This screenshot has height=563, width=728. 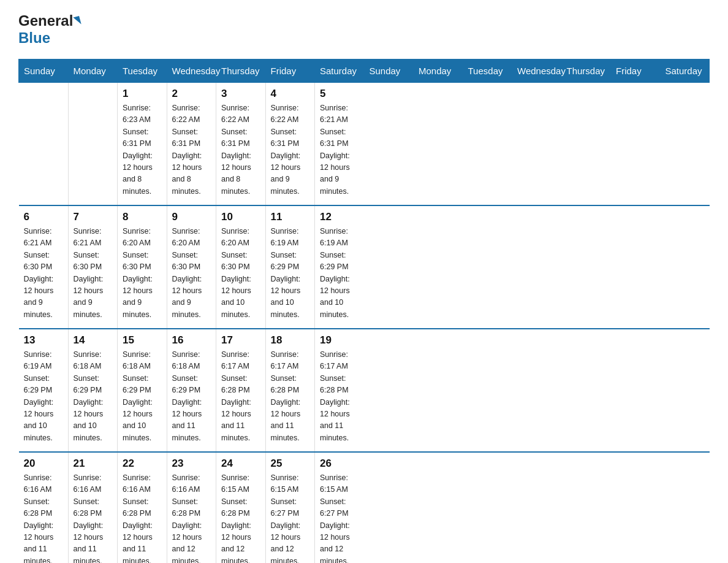 I want to click on day-number: 8, so click(x=142, y=217).